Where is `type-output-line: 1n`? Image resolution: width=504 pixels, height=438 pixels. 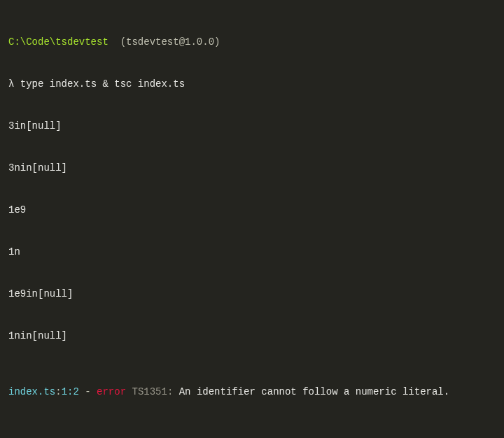
type-output-line: 1n is located at coordinates (252, 252).